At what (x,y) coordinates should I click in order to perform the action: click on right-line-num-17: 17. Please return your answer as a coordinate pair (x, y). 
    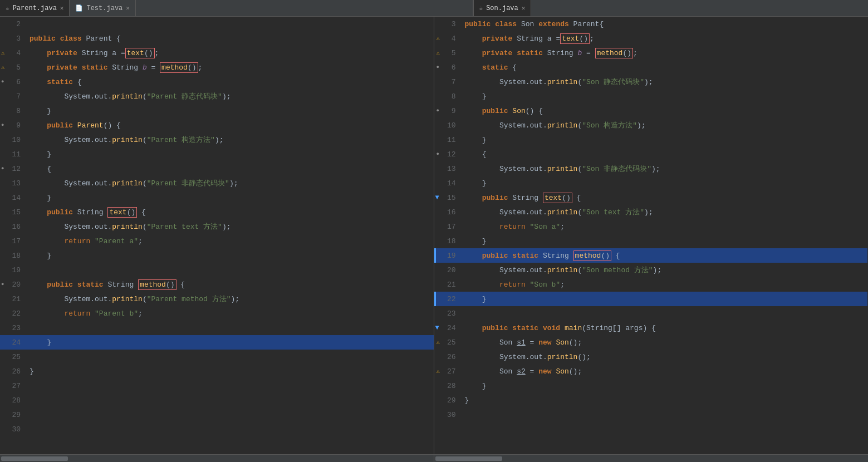
    Looking at the image, I should click on (448, 227).